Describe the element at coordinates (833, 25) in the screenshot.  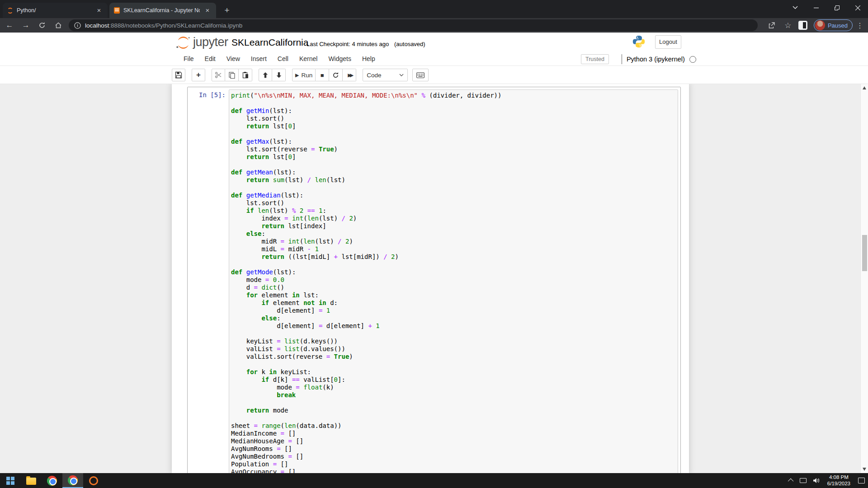
I see `profile-chip: Paused` at that location.